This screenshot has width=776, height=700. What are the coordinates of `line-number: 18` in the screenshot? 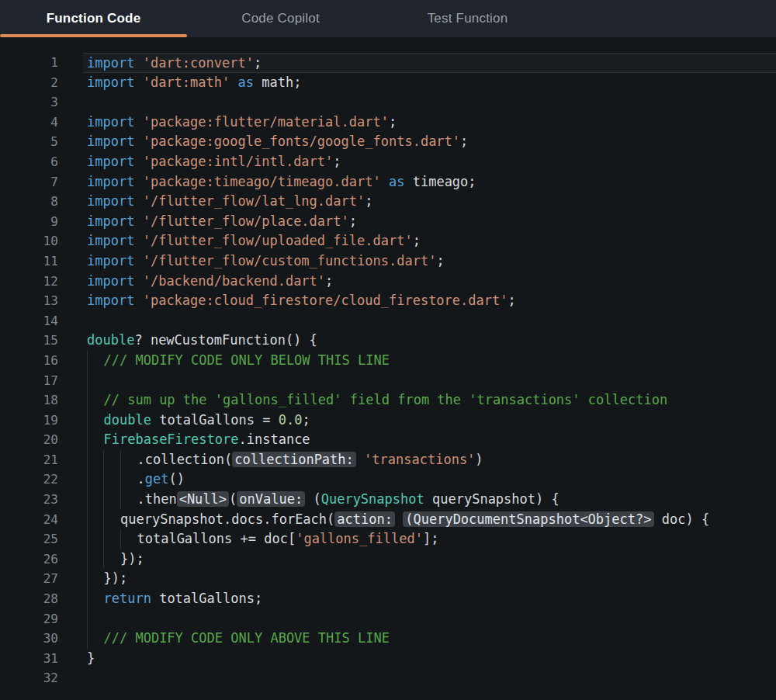 It's located at (42, 400).